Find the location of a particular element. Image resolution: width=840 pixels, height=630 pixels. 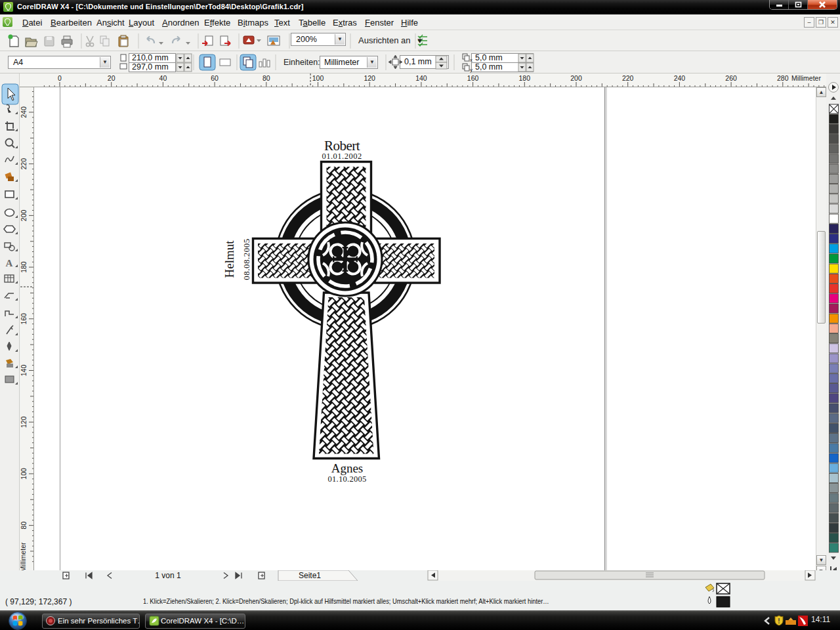

svg-text: y is located at coordinates (471, 70).